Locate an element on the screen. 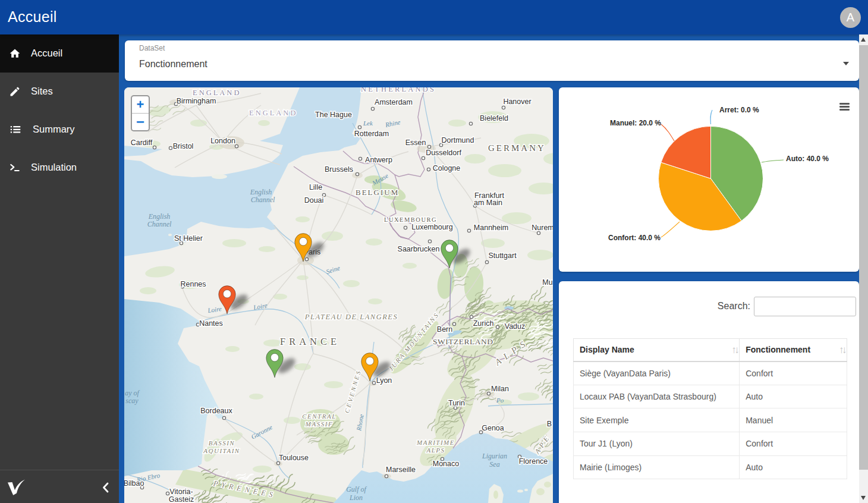  svg-text: Gasteiz is located at coordinates (181, 499).